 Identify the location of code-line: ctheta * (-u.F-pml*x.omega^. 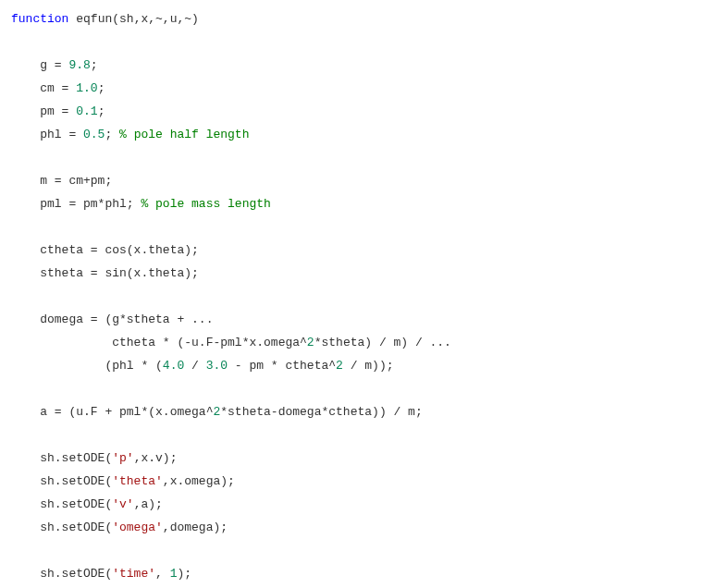
(159, 342).